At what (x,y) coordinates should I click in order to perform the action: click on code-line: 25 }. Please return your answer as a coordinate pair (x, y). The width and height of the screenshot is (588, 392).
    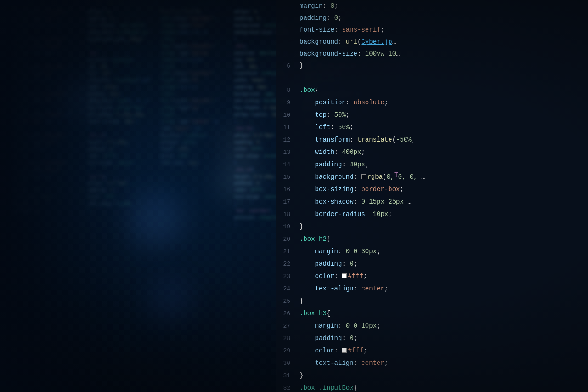
    Looking at the image, I should click on (432, 301).